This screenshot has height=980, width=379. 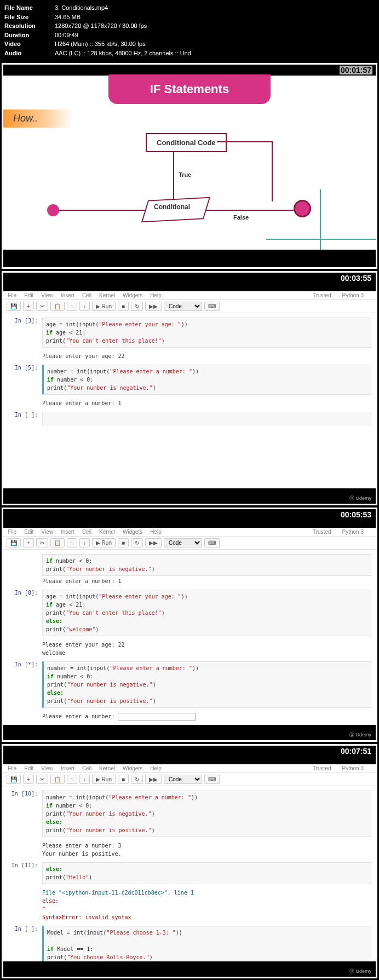 I want to click on stdin-input, so click(x=157, y=717).